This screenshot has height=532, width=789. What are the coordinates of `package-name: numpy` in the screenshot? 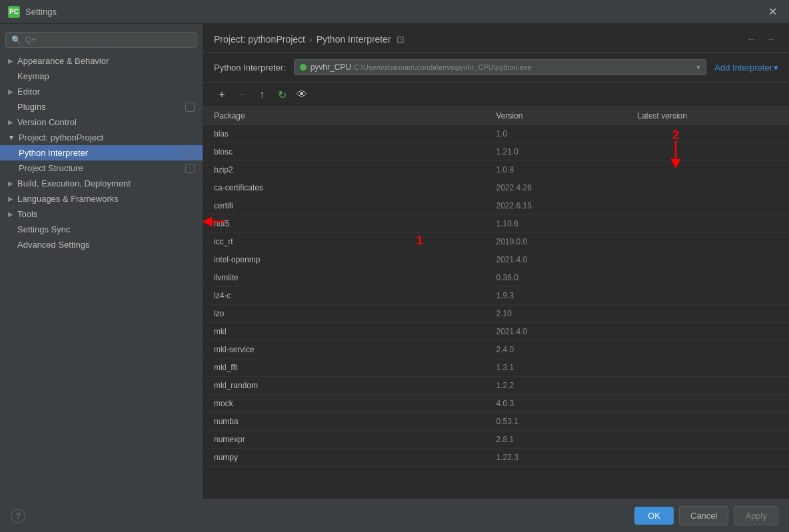 It's located at (355, 457).